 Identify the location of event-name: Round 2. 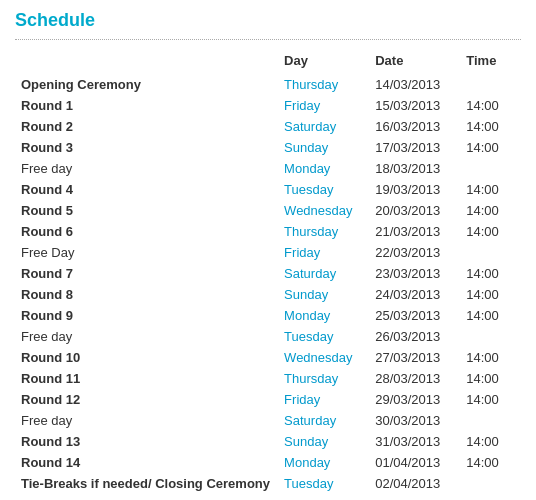
(146, 126).